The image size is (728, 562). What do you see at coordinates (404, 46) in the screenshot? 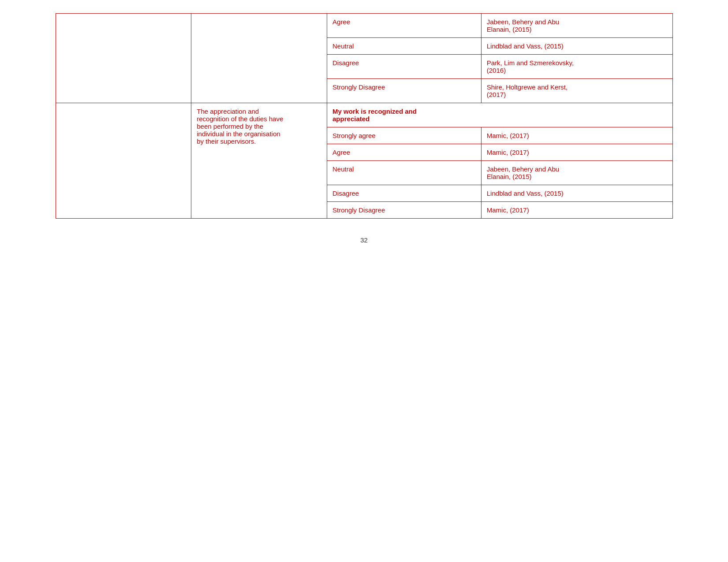
I see `section1-neutral-label: Neutral` at bounding box center [404, 46].